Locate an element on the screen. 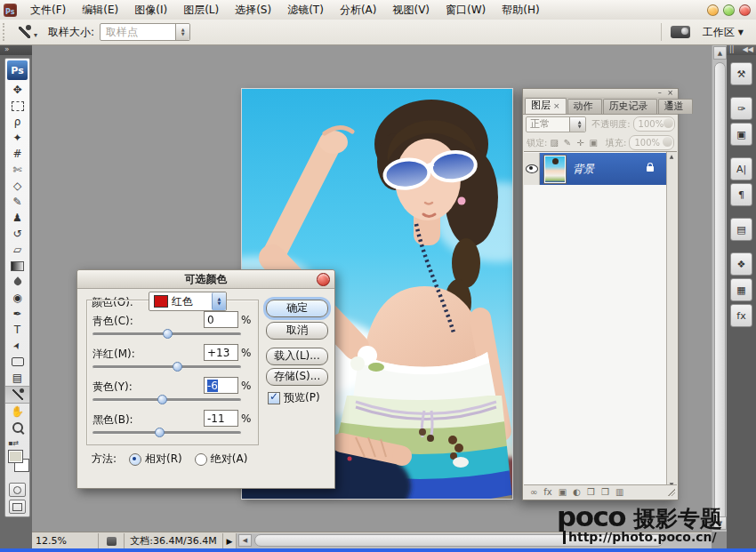 This screenshot has height=552, width=756. clone-source-panel-icon: ▣ is located at coordinates (742, 134).